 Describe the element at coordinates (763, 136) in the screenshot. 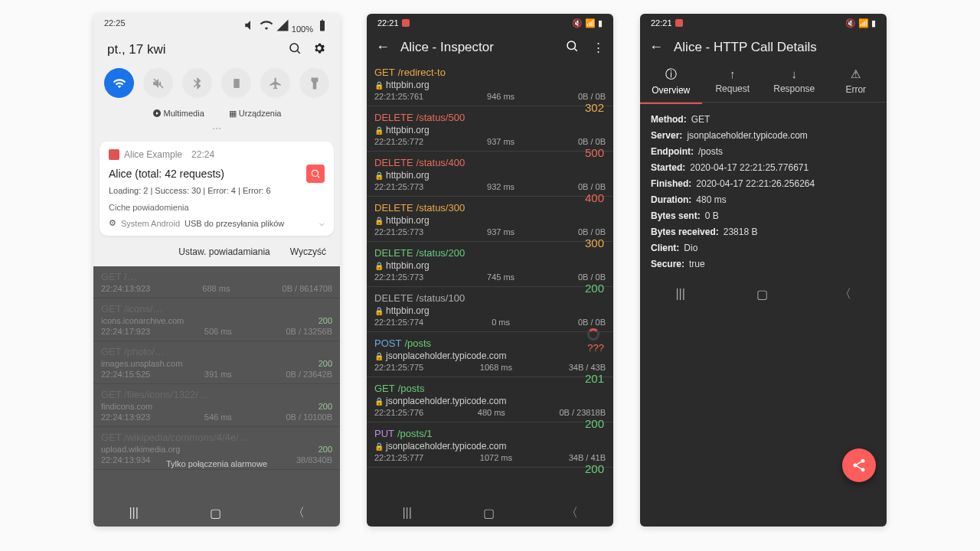

I see `detail-row: Server:jsonplaceholder.typicode.com` at that location.